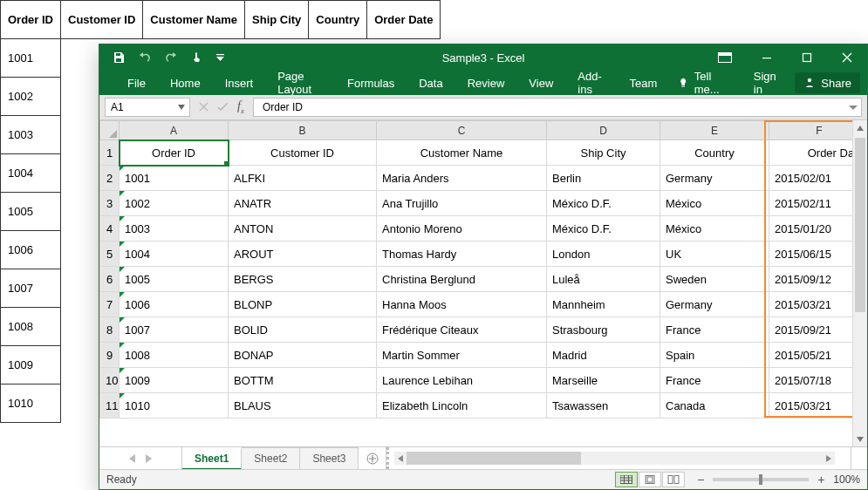 The image size is (868, 490). What do you see at coordinates (174, 228) in the screenshot?
I see `cell: 1003` at bounding box center [174, 228].